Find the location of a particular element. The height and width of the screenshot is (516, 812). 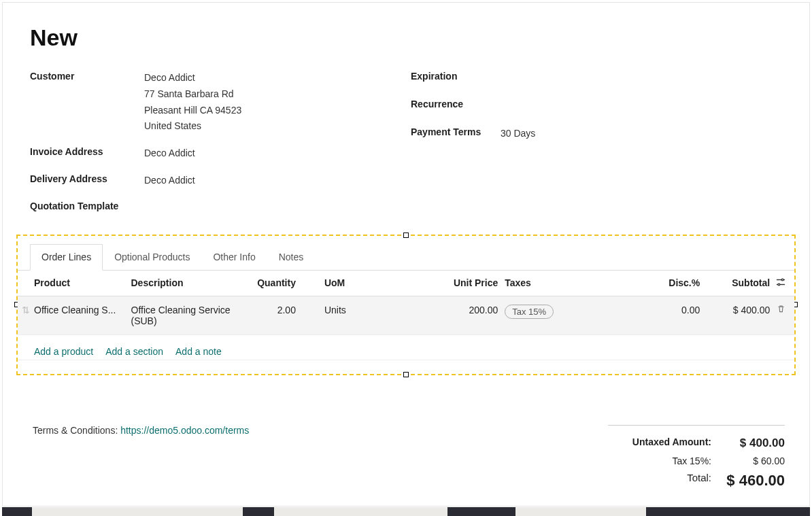

col-quantity: Quantity is located at coordinates (271, 283).